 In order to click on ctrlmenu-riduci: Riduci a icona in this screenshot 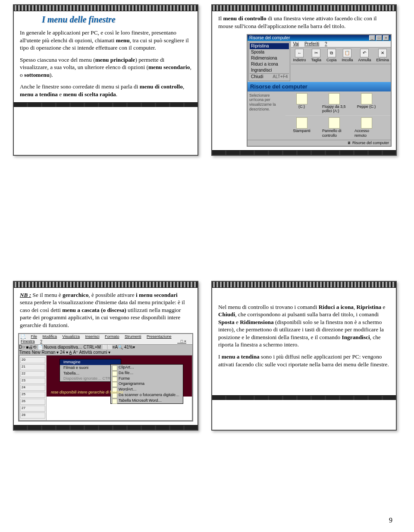, I will do `click(269, 64)`.